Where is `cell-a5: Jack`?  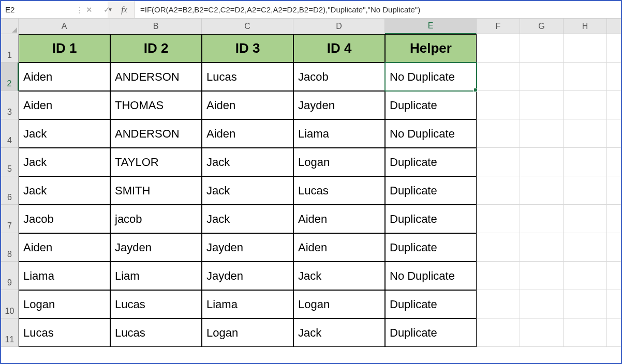 cell-a5: Jack is located at coordinates (64, 162).